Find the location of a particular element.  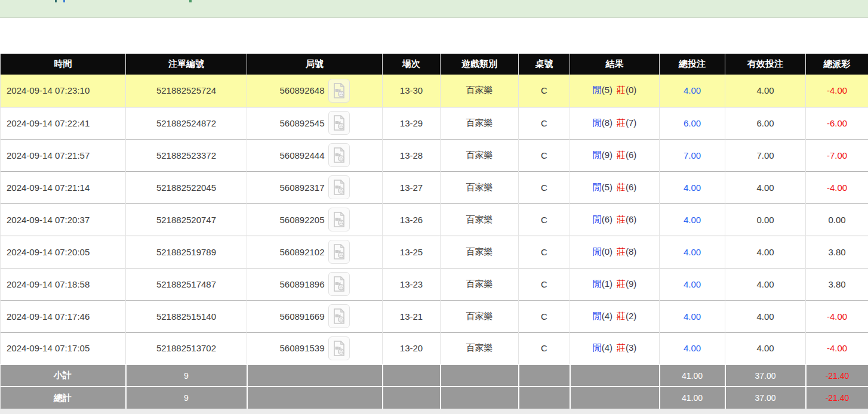

subtotal-payout: -21.40 is located at coordinates (837, 376).